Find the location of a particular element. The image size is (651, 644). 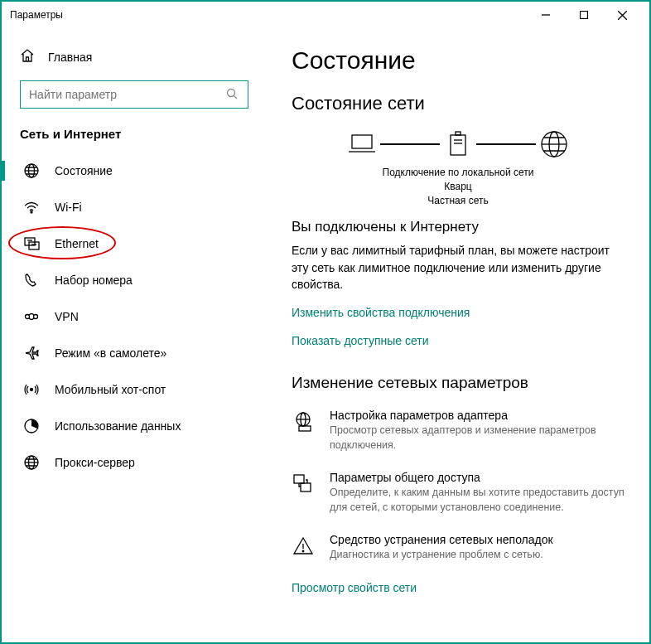

view-network-properties-link: Просмотр свойств сети is located at coordinates (354, 588).